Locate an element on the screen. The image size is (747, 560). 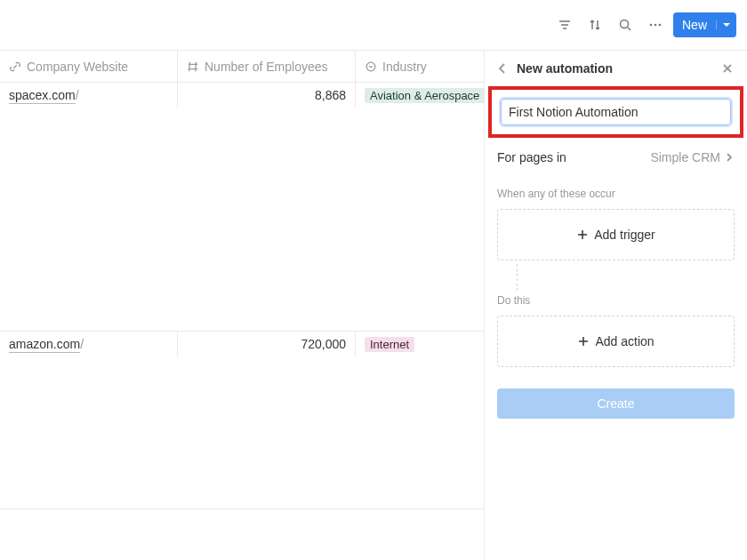
cell-website: amazon.com/ is located at coordinates (89, 344).